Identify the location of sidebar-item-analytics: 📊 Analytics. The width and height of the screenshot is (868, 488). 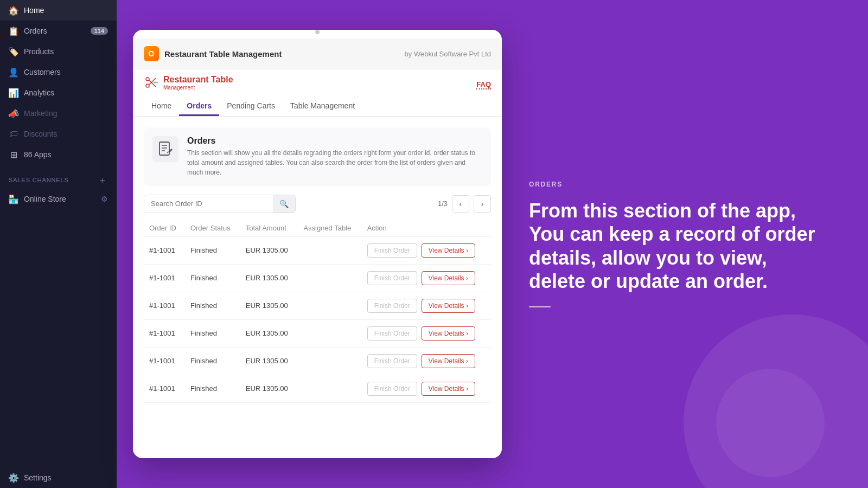
(59, 93).